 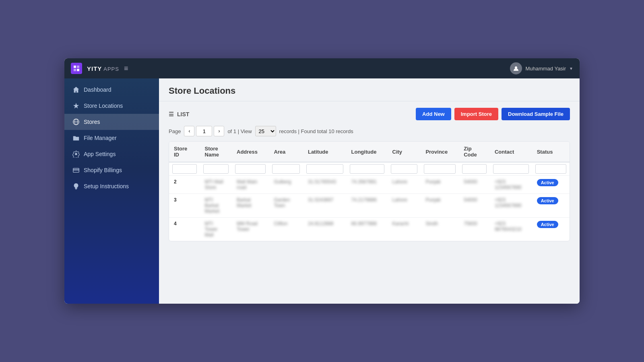 What do you see at coordinates (367, 206) in the screenshot?
I see `cell-longitude: 74.2179886` at bounding box center [367, 206].